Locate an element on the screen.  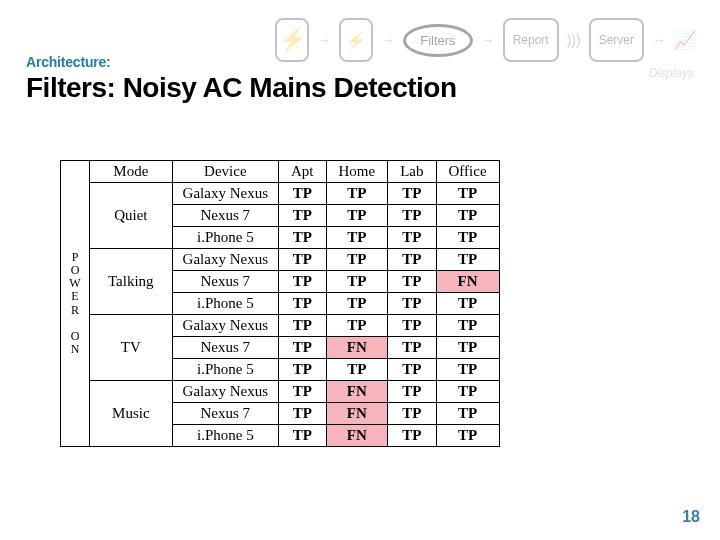
flow-filters-label: Filters is located at coordinates (438, 40).